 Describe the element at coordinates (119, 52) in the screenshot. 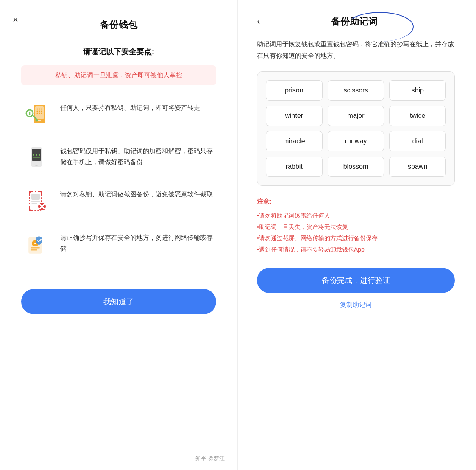

I see `security-heading: 请谨记以下安全要点:` at that location.